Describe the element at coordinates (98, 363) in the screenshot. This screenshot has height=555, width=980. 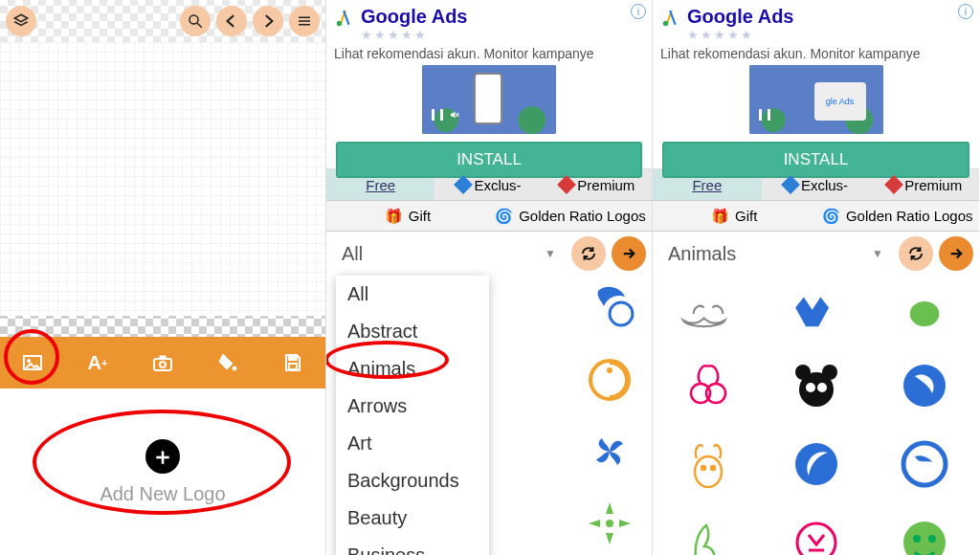
I see `text-tool-button: A+` at that location.